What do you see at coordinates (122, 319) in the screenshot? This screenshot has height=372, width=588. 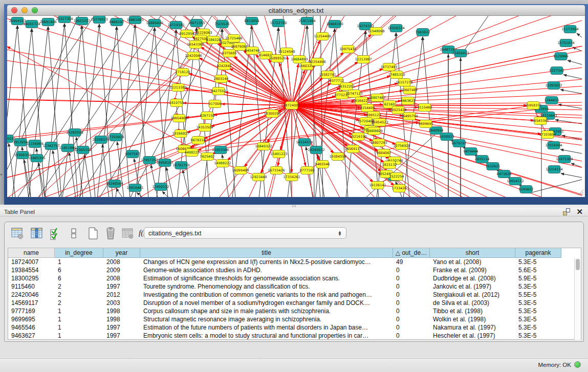 I see `table-cell: 1998` at bounding box center [122, 319].